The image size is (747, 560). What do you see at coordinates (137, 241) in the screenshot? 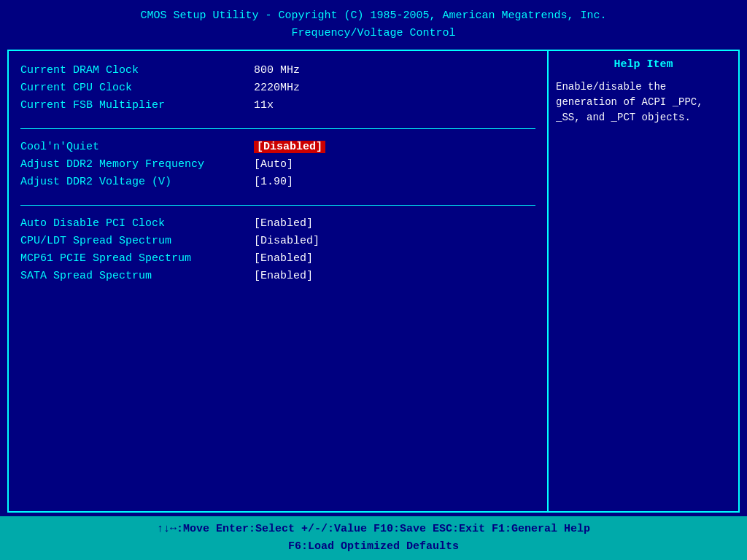
I see `cpu-ldt-spread-label: CPU/LDT Spread Spectrum` at bounding box center [137, 241].